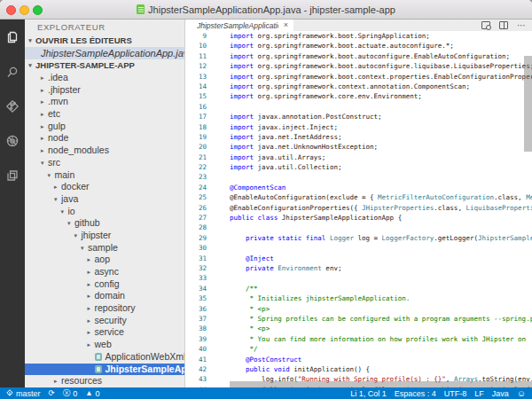 This screenshot has height=399, width=532. I want to click on code-line: 14import org.springframework.context.ann…, so click(358, 87).